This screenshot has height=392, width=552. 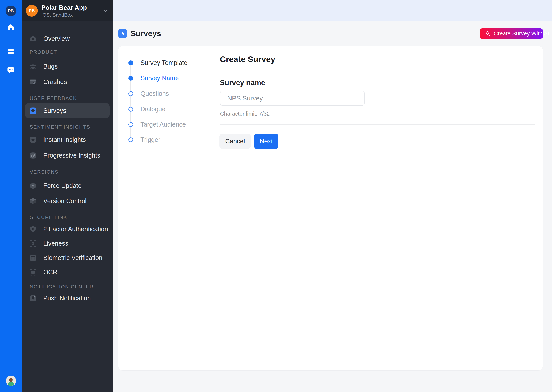 What do you see at coordinates (163, 63) in the screenshot?
I see `stepper-step-survey-template: Survey Template` at bounding box center [163, 63].